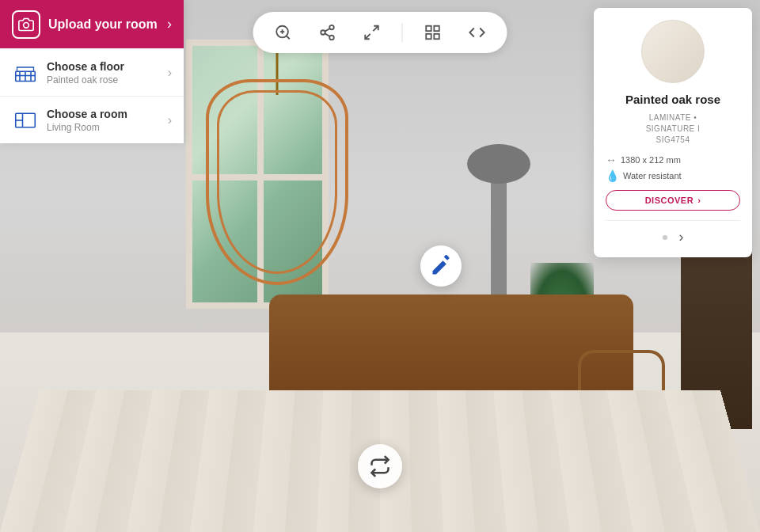 The height and width of the screenshot is (532, 760). What do you see at coordinates (277, 182) in the screenshot?
I see `chair-body` at bounding box center [277, 182].